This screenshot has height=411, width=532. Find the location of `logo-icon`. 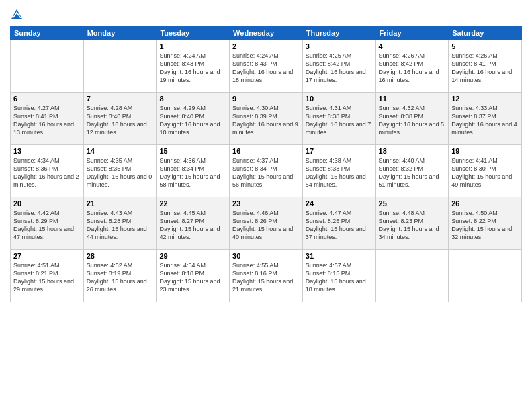

logo-icon is located at coordinates (17, 15).